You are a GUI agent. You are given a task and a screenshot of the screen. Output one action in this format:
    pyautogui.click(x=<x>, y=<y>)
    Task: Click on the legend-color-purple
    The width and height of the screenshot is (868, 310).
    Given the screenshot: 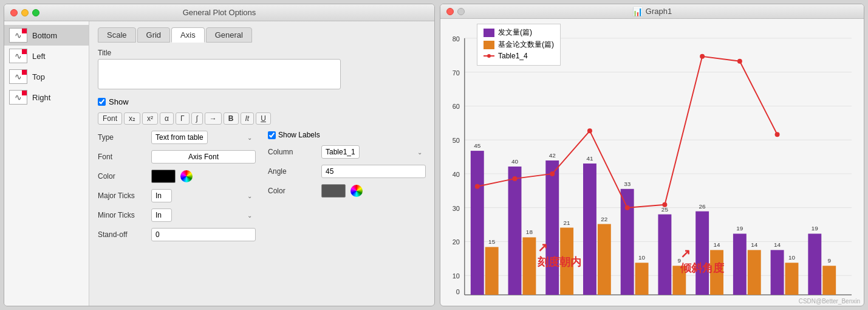 What is the action you would take?
    pyautogui.click(x=489, y=33)
    